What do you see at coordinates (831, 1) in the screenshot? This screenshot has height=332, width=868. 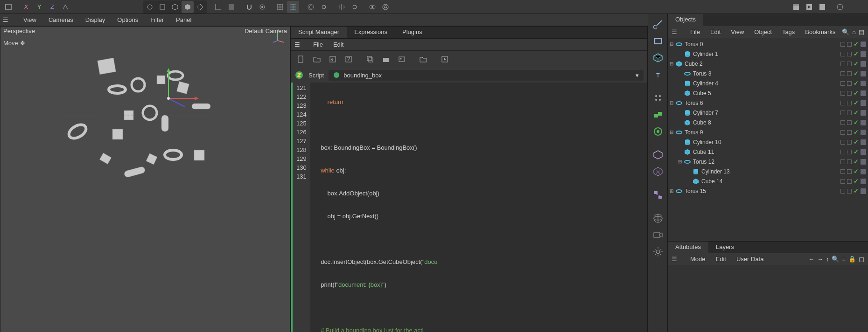 I see `vp-zoom-icon: ⇕` at bounding box center [831, 1].